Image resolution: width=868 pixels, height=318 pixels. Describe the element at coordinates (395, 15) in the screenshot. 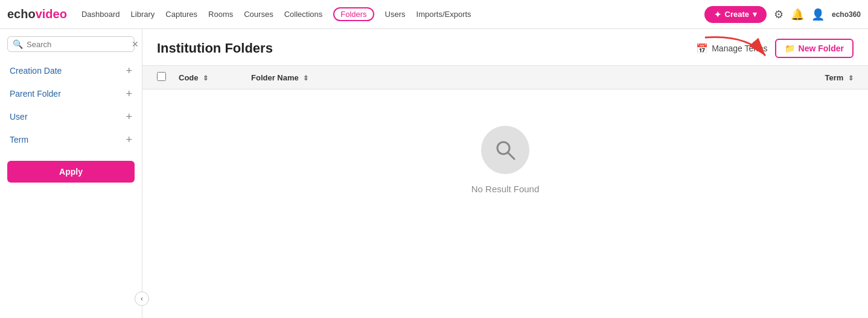

I see `nav-users: Users` at that location.